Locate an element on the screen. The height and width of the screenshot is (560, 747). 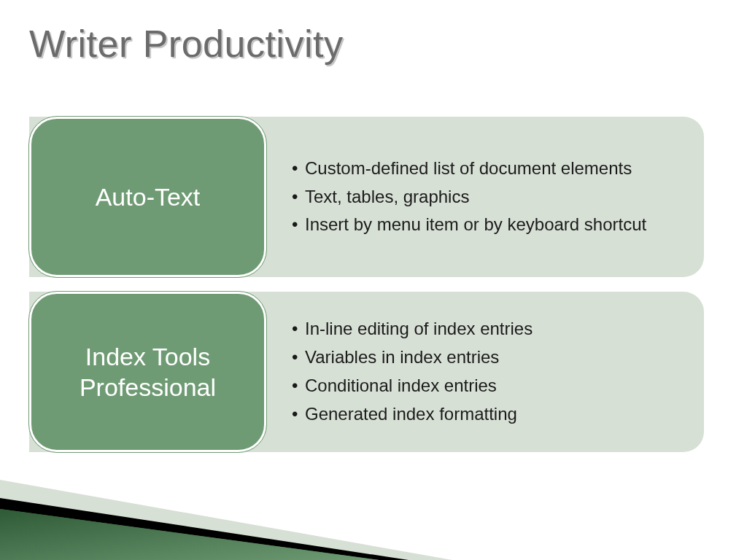
bullet-item: Generated index formatting is located at coordinates (487, 414).